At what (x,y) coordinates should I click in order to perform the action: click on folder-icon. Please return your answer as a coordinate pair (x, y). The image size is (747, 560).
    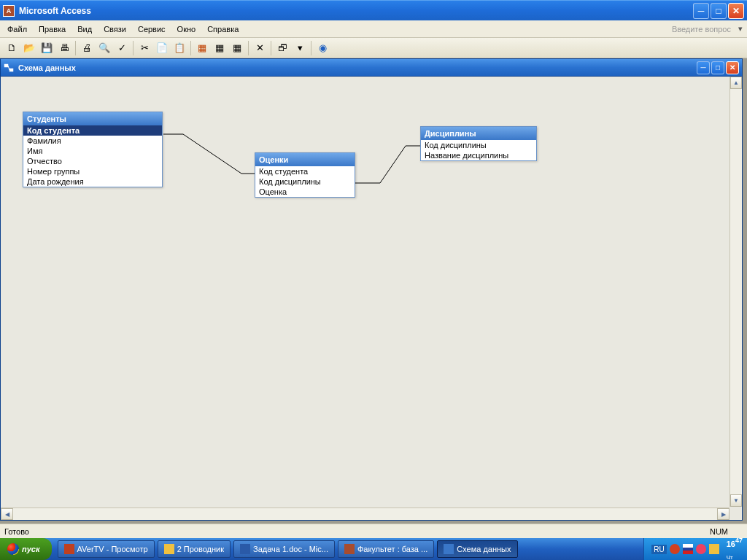
    Looking at the image, I should click on (169, 549).